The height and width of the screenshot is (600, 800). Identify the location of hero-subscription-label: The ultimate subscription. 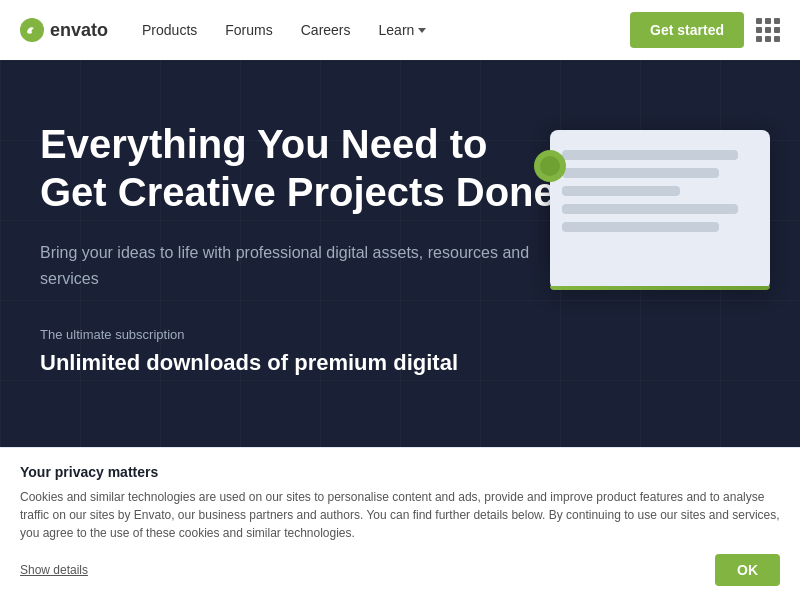
(300, 334).